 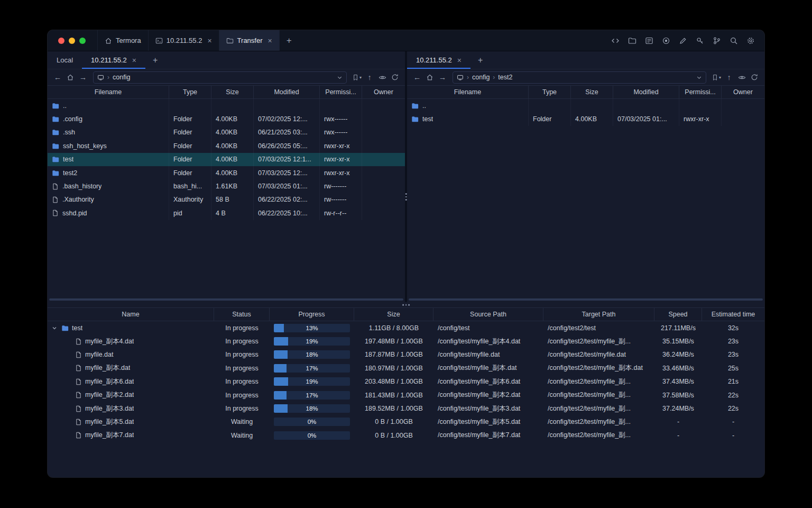 I want to click on file-row: ssh_host_keysFolder4.00KB06/26/2025 05:.…, so click(x=226, y=146).